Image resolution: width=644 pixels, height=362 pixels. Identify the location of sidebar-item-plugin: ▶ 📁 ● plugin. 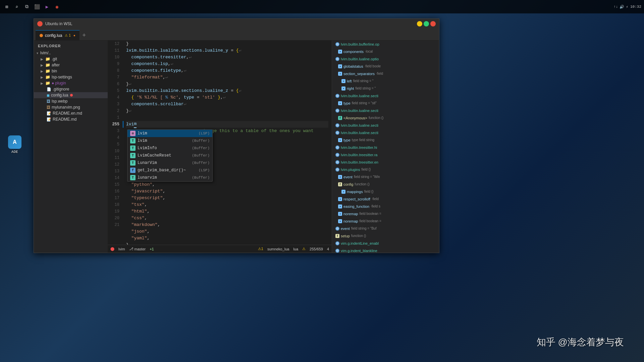
(71, 83).